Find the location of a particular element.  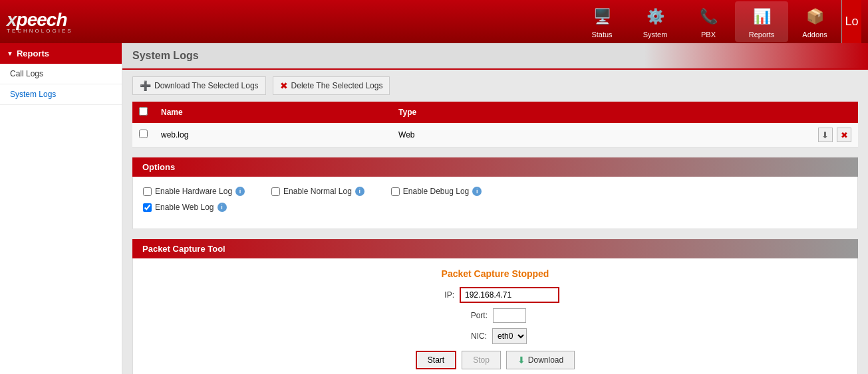

debug-log-info-icon: i is located at coordinates (477, 191).